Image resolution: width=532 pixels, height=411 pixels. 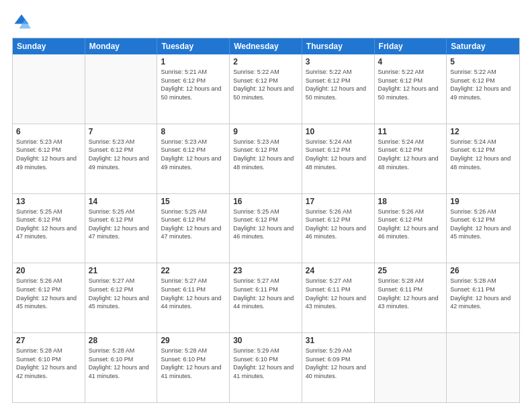 What do you see at coordinates (49, 158) in the screenshot?
I see `cal-cell-6: 6Sunrise: 5:23 AMSunset: 6:12 PMDaylight…` at bounding box center [49, 158].